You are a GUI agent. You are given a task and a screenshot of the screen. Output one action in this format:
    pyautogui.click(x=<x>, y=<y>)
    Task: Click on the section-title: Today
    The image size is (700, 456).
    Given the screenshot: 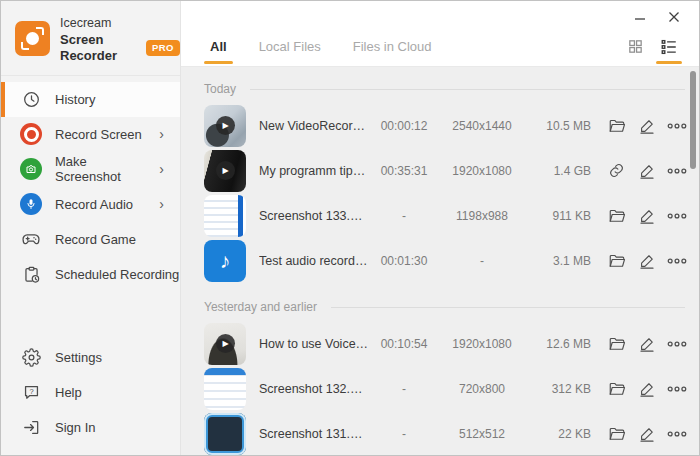 What is the action you would take?
    pyautogui.click(x=220, y=89)
    